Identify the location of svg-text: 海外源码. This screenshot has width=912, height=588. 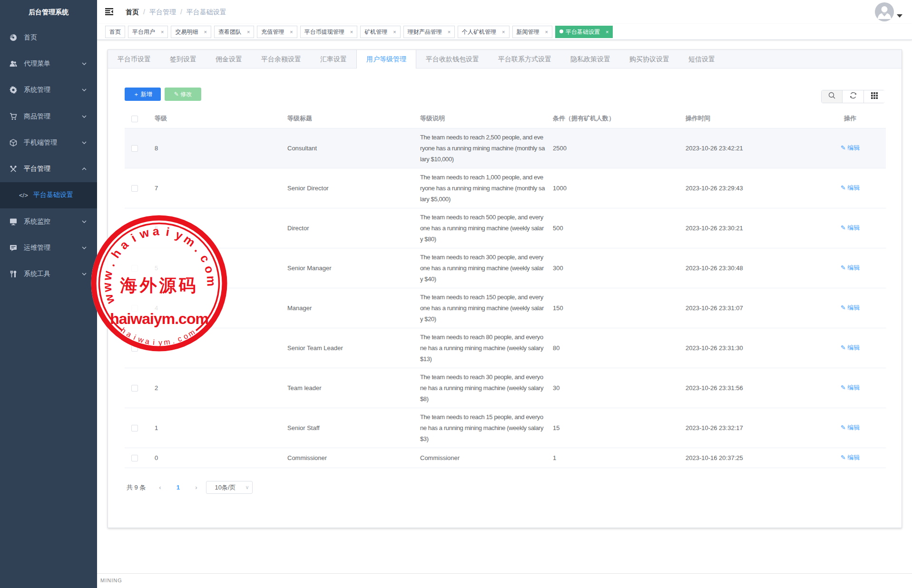
(159, 285).